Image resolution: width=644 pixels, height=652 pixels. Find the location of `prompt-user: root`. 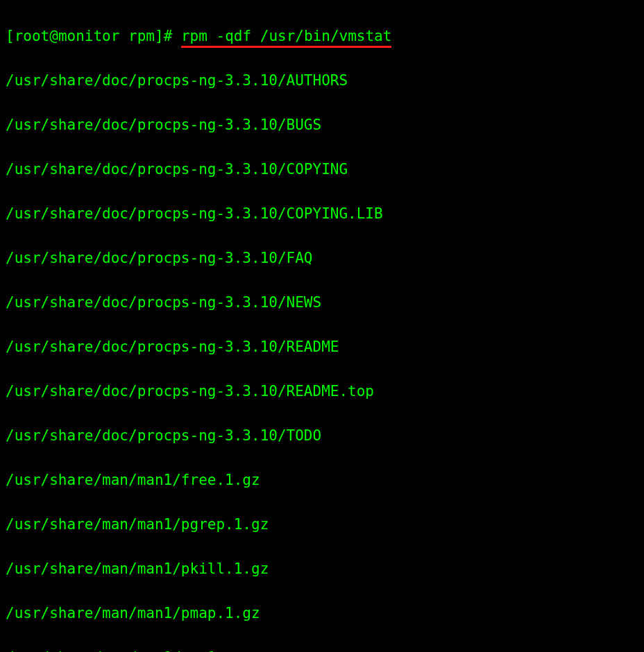

prompt-user: root is located at coordinates (32, 36).